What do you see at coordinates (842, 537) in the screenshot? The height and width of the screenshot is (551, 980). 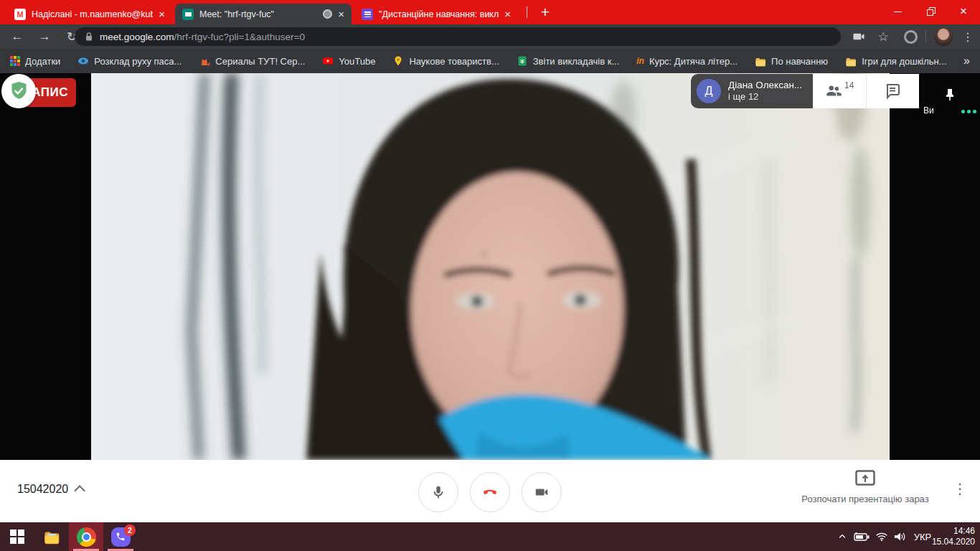 I see `tray-chevron-icon` at bounding box center [842, 537].